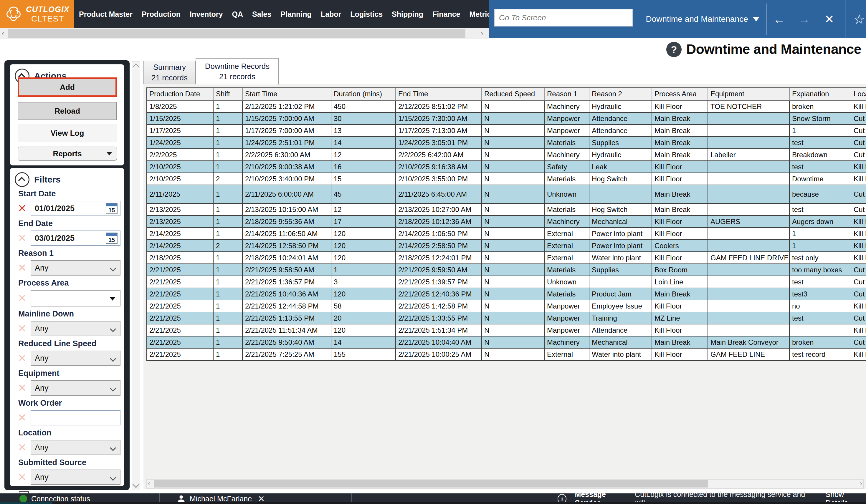 The height and width of the screenshot is (504, 866). I want to click on grid-cell: 30, so click(364, 119).